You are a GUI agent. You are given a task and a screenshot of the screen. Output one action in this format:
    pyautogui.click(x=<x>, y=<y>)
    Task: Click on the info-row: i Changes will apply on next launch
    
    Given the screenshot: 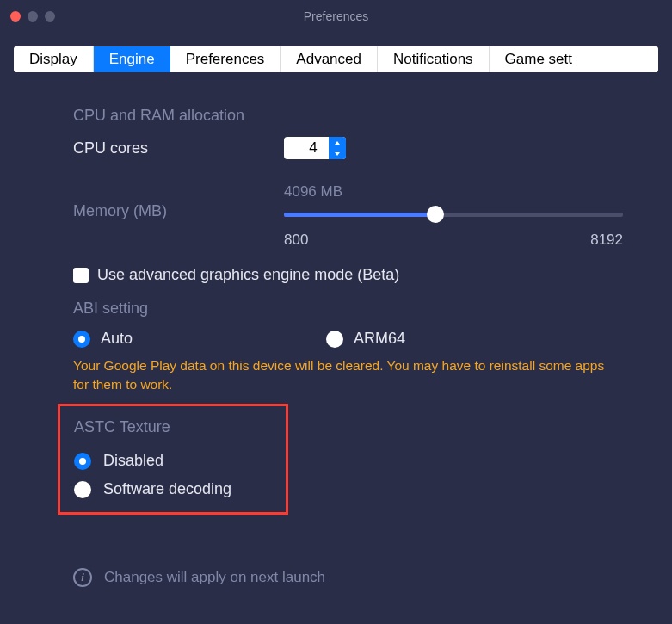 What is the action you would take?
    pyautogui.click(x=353, y=578)
    